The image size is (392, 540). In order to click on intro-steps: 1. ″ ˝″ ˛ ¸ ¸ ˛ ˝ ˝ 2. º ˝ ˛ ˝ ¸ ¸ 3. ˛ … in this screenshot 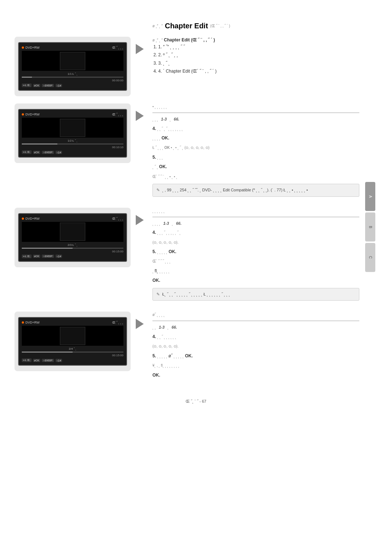, I will do `click(256, 59)`.